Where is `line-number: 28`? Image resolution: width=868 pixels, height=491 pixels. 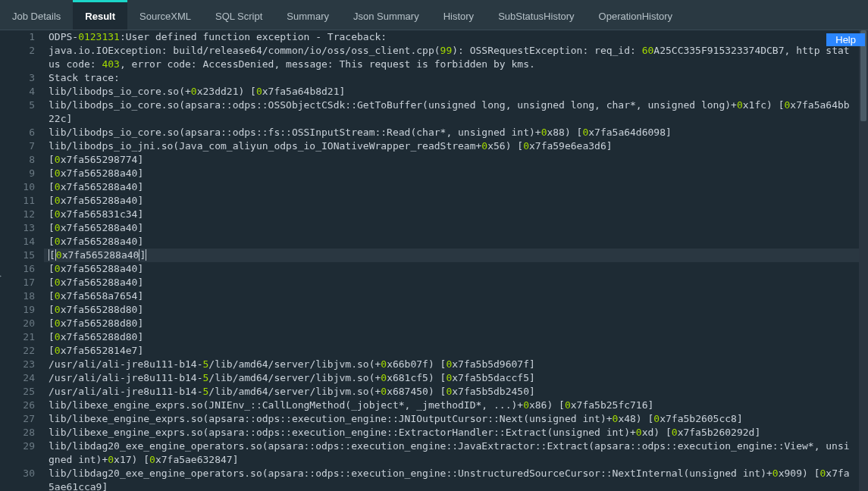 line-number: 28 is located at coordinates (17, 433).